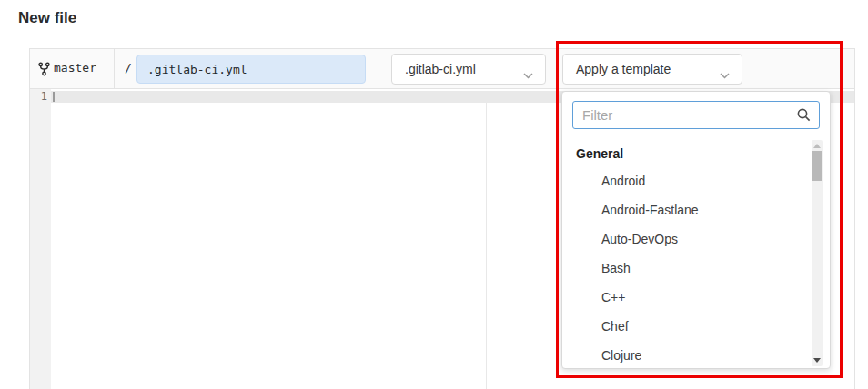 The height and width of the screenshot is (389, 868). What do you see at coordinates (652, 69) in the screenshot?
I see `apply-template-dropdown-button: Apply a template` at bounding box center [652, 69].